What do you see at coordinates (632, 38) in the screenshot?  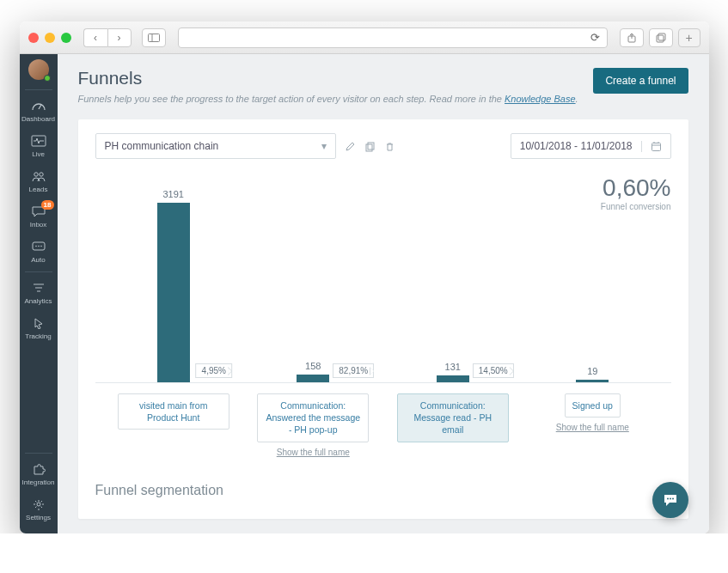 I see `share-button` at bounding box center [632, 38].